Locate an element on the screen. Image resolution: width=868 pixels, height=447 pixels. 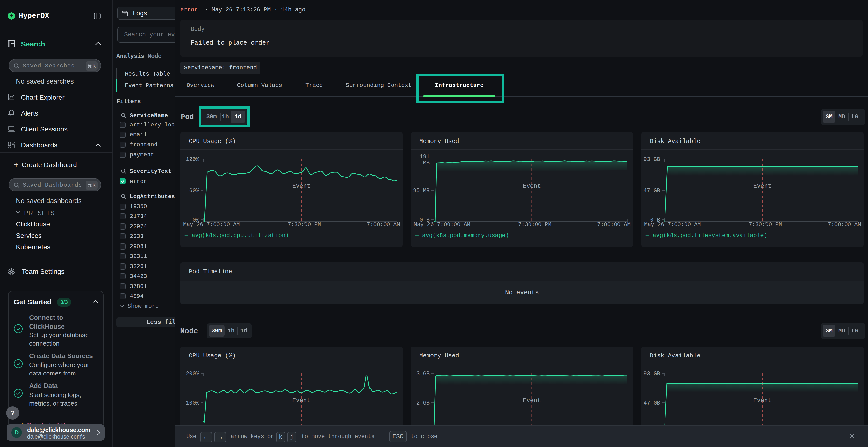
svg-text: 3 GB is located at coordinates (423, 374).